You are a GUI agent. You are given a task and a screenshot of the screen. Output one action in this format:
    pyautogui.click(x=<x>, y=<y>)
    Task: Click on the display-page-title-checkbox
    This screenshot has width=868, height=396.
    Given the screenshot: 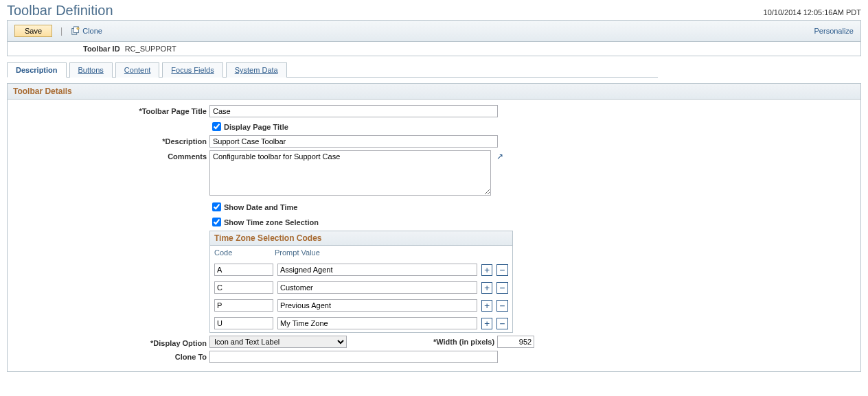 What is the action you would take?
    pyautogui.click(x=217, y=126)
    